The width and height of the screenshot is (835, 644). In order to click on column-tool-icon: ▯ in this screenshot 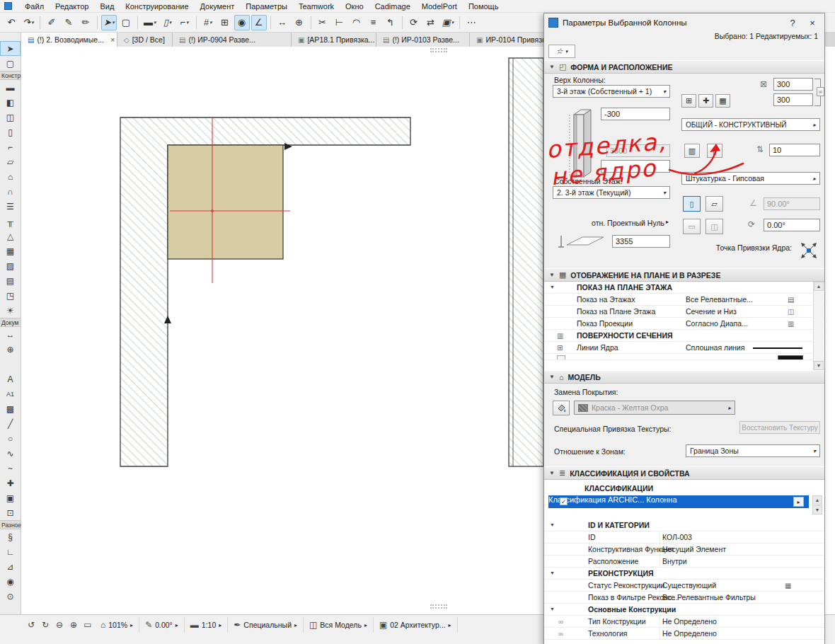, I will do `click(10, 132)`.